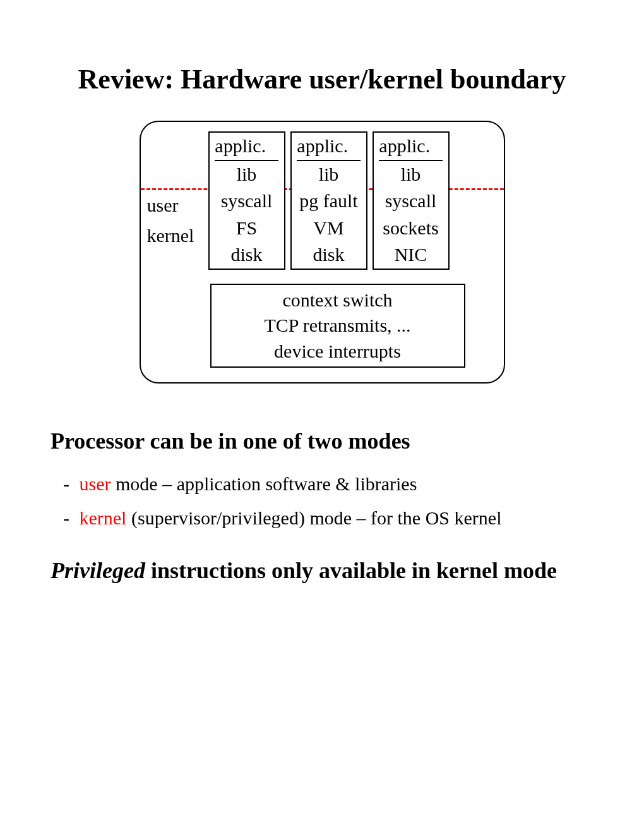 This screenshot has height=834, width=644. Describe the element at coordinates (247, 174) in the screenshot. I see `stack-0-lib: lib` at that location.